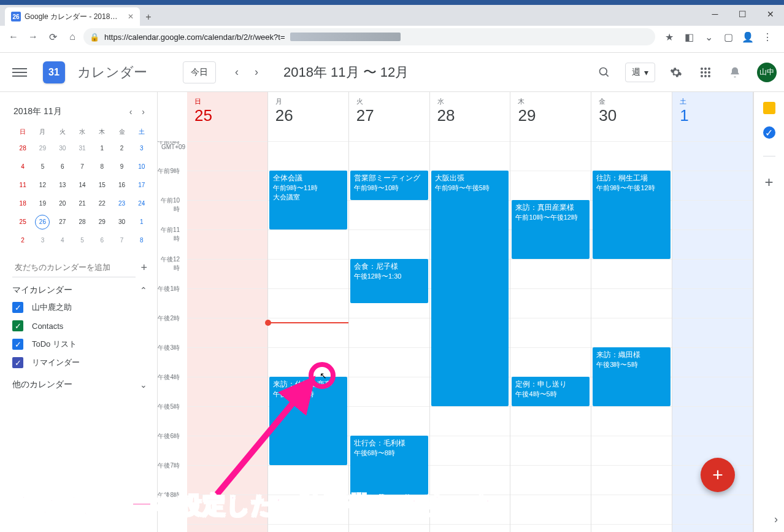 The image size is (784, 532). I want to click on more-icon: ⋮, so click(767, 37).